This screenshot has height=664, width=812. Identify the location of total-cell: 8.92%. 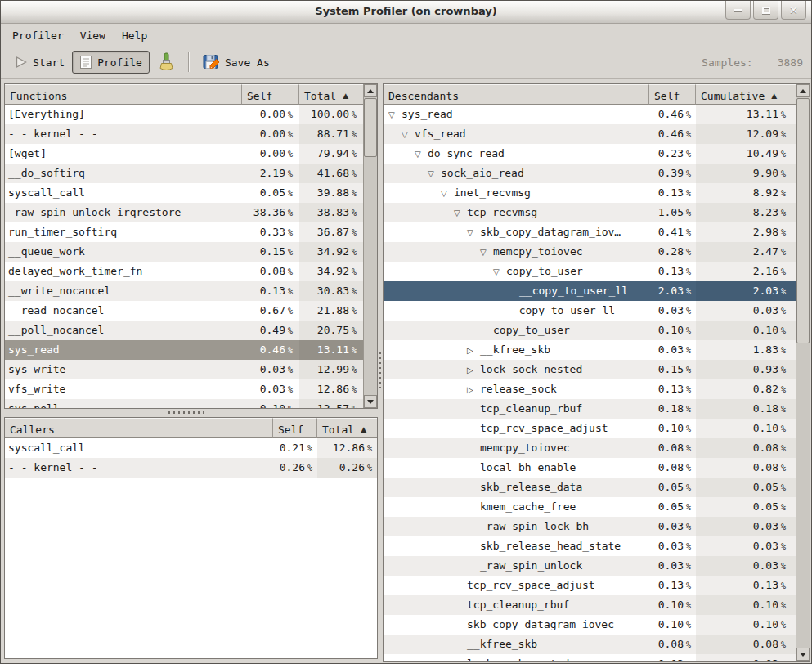
(746, 193).